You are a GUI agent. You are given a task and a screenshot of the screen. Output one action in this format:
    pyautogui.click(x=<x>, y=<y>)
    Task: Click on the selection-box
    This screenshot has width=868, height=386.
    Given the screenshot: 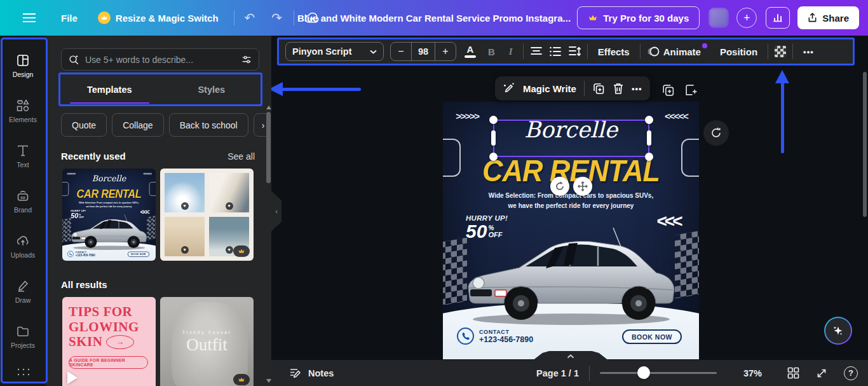 What is the action you would take?
    pyautogui.click(x=571, y=139)
    